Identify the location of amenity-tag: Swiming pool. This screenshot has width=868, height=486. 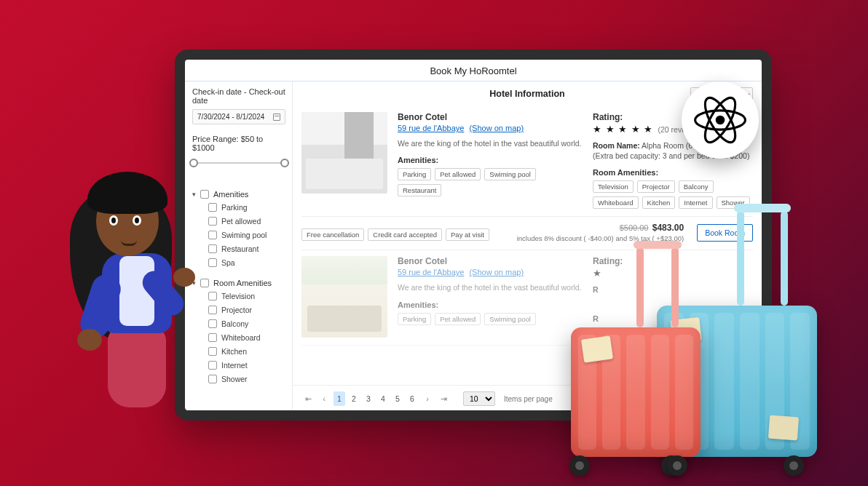
(510, 175).